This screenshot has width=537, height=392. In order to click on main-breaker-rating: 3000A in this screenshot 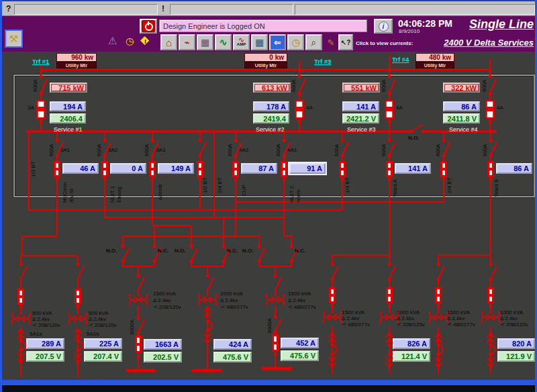, I will do `click(132, 328)`.